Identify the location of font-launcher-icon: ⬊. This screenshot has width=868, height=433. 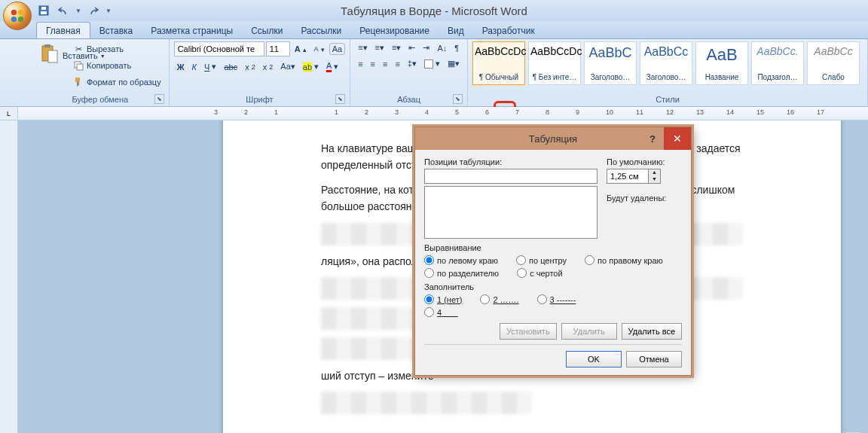
(341, 99).